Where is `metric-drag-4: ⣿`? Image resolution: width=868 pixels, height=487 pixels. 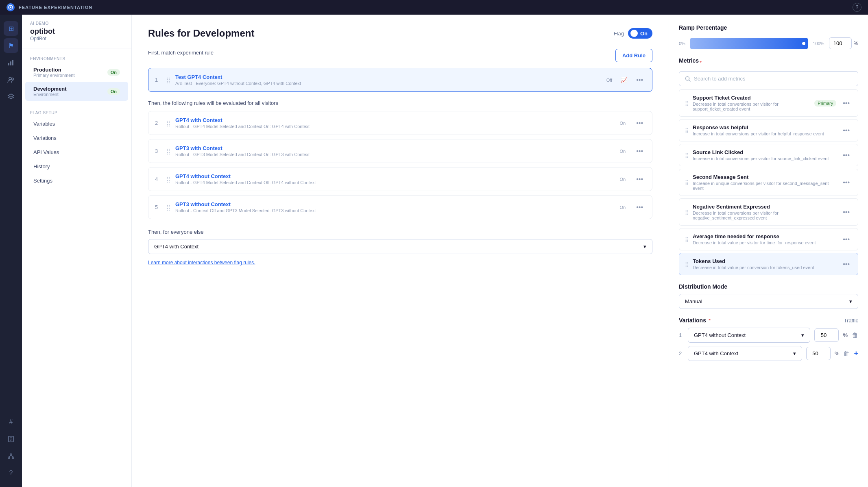
metric-drag-4: ⣿ is located at coordinates (687, 183).